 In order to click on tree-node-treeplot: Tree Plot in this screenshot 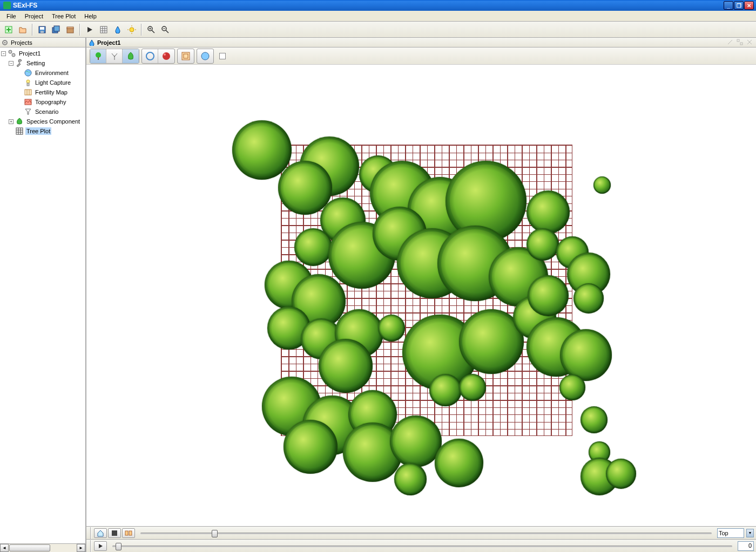, I will do `click(43, 131)`.